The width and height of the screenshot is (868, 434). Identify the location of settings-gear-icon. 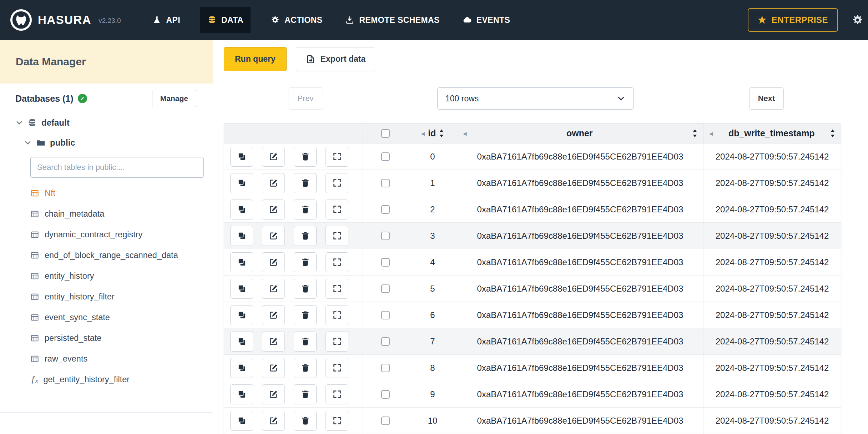
(858, 20).